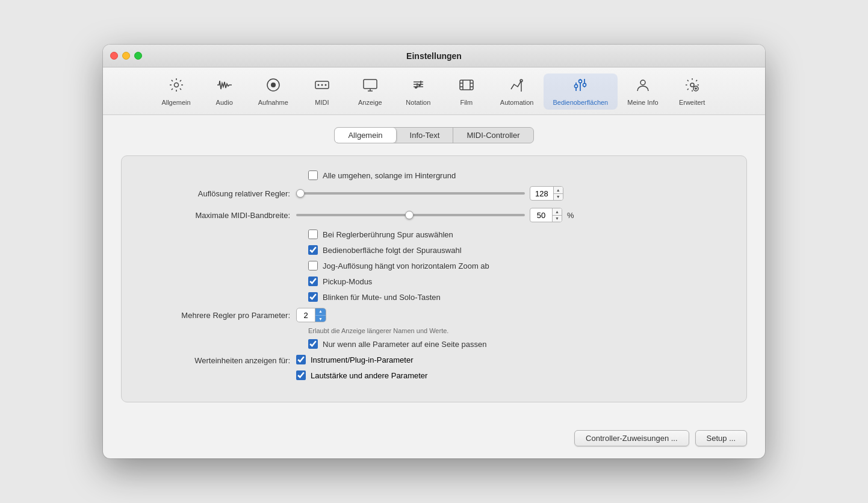  Describe the element at coordinates (320, 315) in the screenshot. I see `mehrere-arrows: ▲ ▼` at that location.